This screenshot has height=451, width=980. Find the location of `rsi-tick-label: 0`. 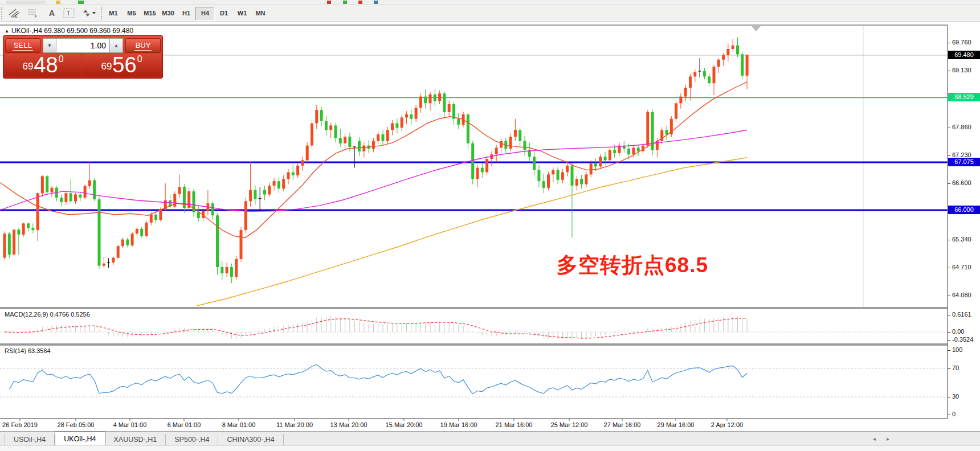

rsi-tick-label: 0 is located at coordinates (966, 414).